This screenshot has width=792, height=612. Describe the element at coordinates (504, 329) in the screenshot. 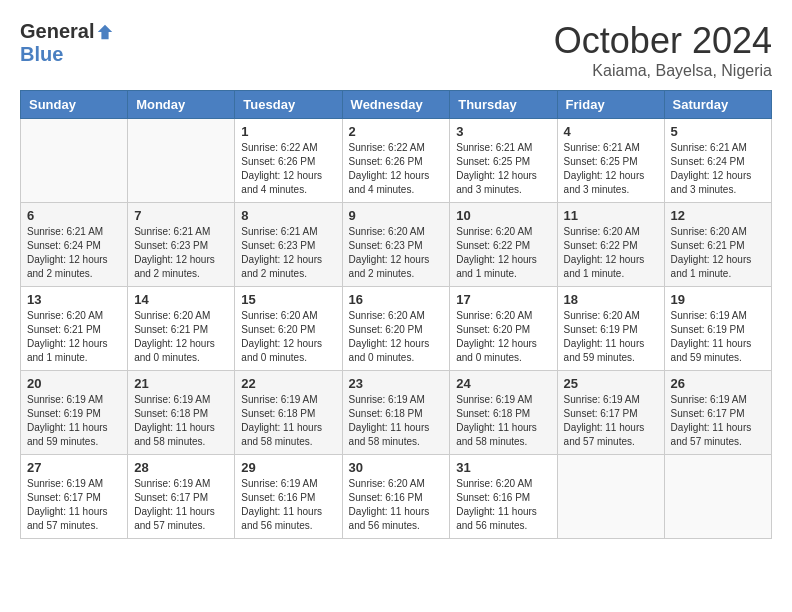

I see `calendar-cell: 17Sunrise: 6:20 AM Sunset: 6:20 PM Dayli…` at that location.